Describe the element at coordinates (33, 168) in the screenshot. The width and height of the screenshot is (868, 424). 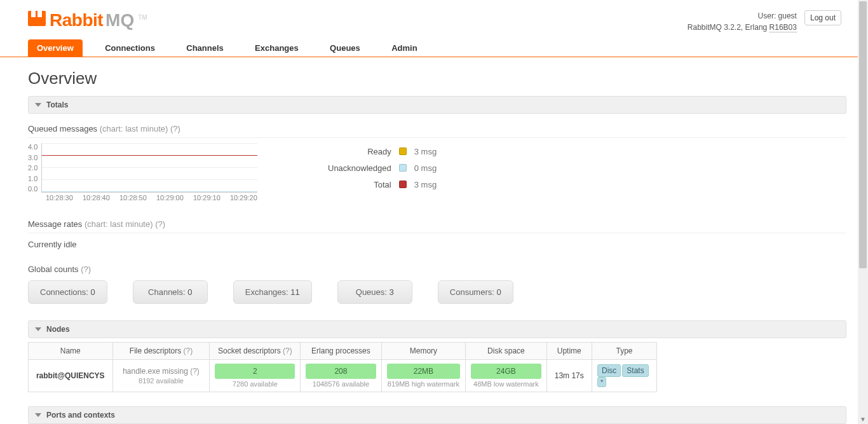
I see `ytick: 2.0` at that location.